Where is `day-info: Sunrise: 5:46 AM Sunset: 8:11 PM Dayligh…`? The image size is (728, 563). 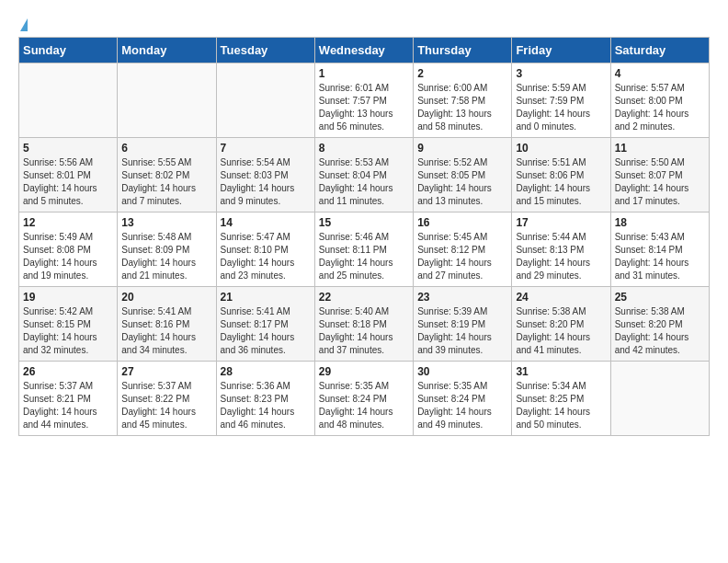
day-info: Sunrise: 5:46 AM Sunset: 8:11 PM Dayligh… is located at coordinates (364, 257).